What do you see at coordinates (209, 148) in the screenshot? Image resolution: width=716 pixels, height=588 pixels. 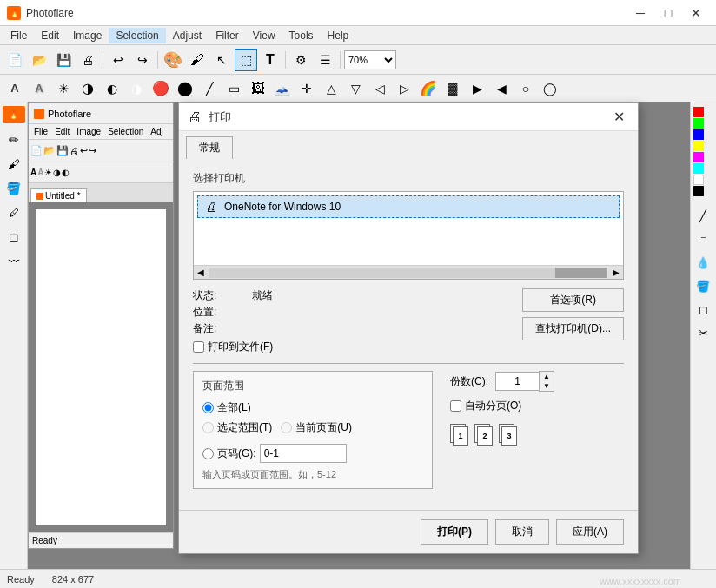 I see `dialog-tab-general: 常规` at bounding box center [209, 148].